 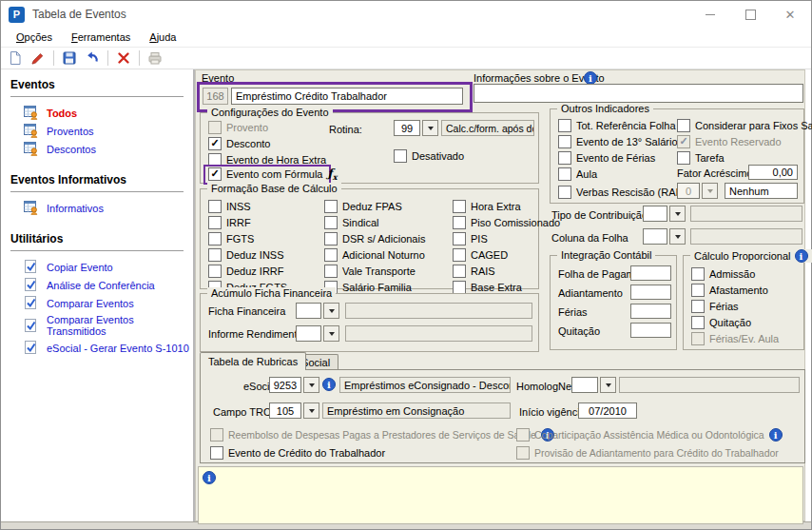 I want to click on sidebar-item-comparar-transmitidos: Comparar Eventos Transmitidos, so click(x=97, y=325).